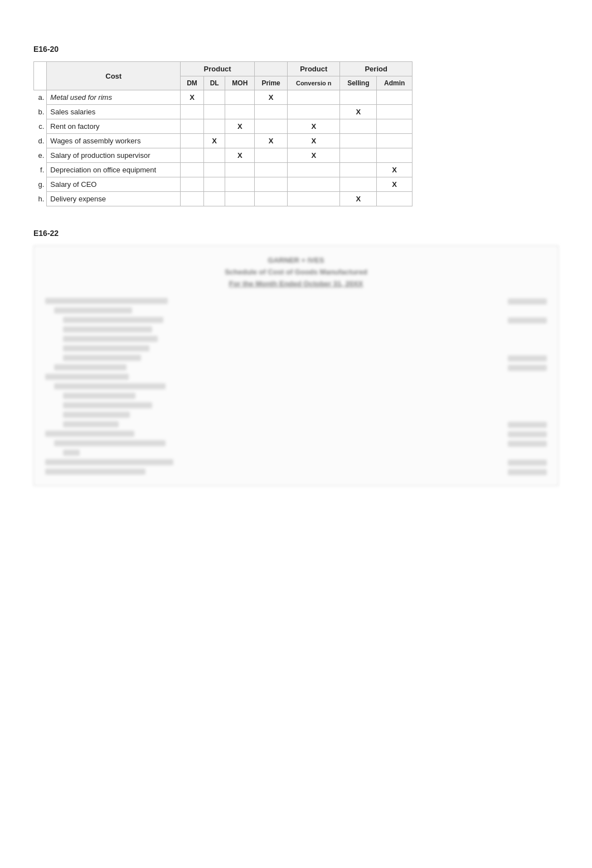  What do you see at coordinates (271, 69) in the screenshot?
I see `col-prime-header-spacer` at bounding box center [271, 69].